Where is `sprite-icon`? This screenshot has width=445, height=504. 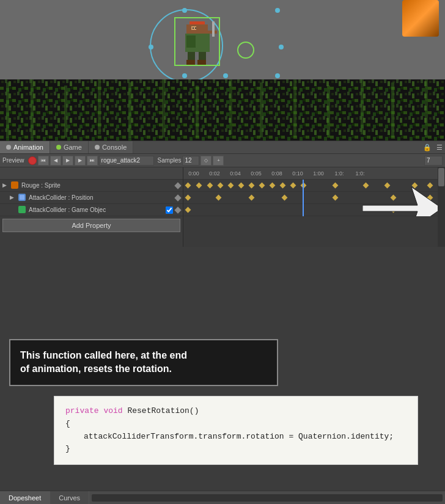
sprite-icon is located at coordinates (15, 186).